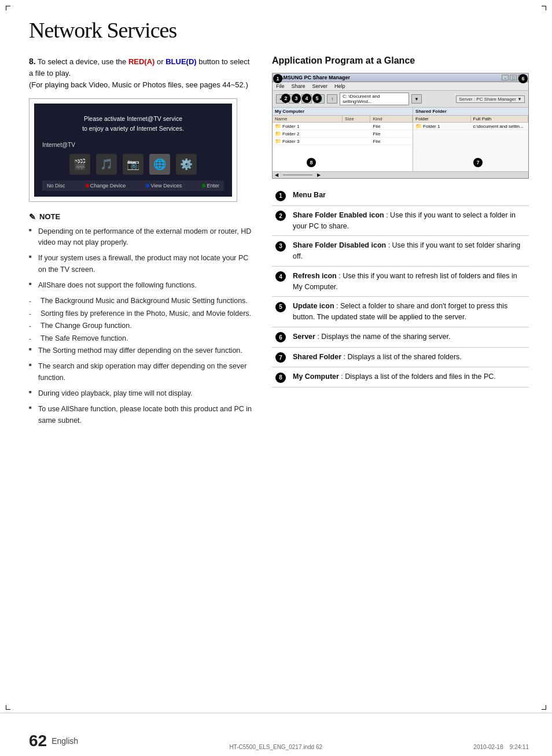 The height and width of the screenshot is (756, 552). I want to click on toolbar-right: Server : PC Share Manager ▼, so click(491, 99).